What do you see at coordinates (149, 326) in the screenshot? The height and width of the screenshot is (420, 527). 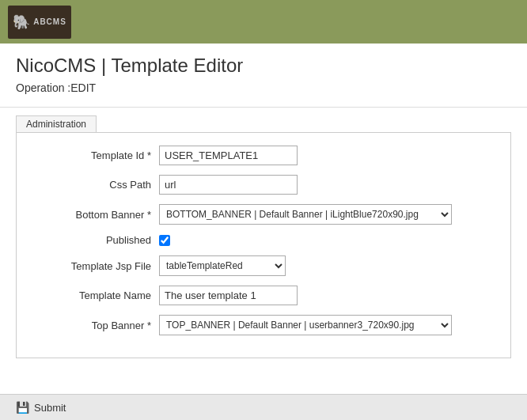 I see `top-banner-required: *` at bounding box center [149, 326].